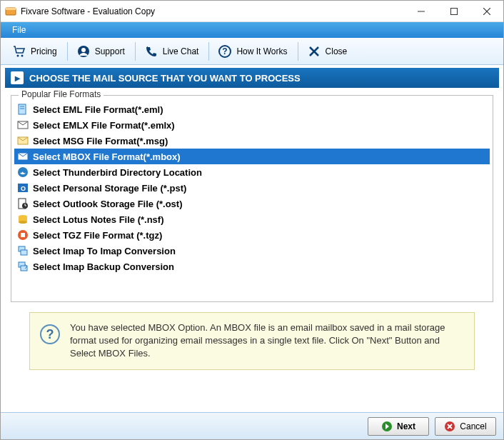  I want to click on cancel-button: Cancel, so click(465, 426).